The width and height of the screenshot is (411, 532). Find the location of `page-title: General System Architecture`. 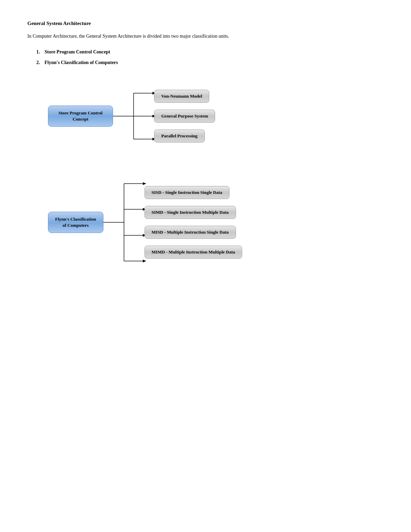

page-title: General System Architecture is located at coordinates (206, 23).